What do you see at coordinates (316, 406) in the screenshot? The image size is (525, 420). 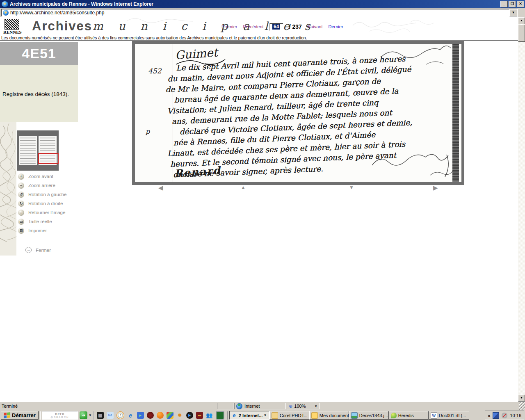 I see `zoom-dropdown-icon: ▼` at bounding box center [316, 406].